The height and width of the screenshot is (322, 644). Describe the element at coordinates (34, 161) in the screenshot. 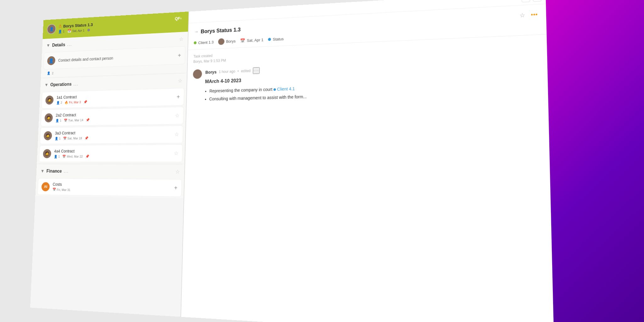

I see `all-button: ALL` at that location.